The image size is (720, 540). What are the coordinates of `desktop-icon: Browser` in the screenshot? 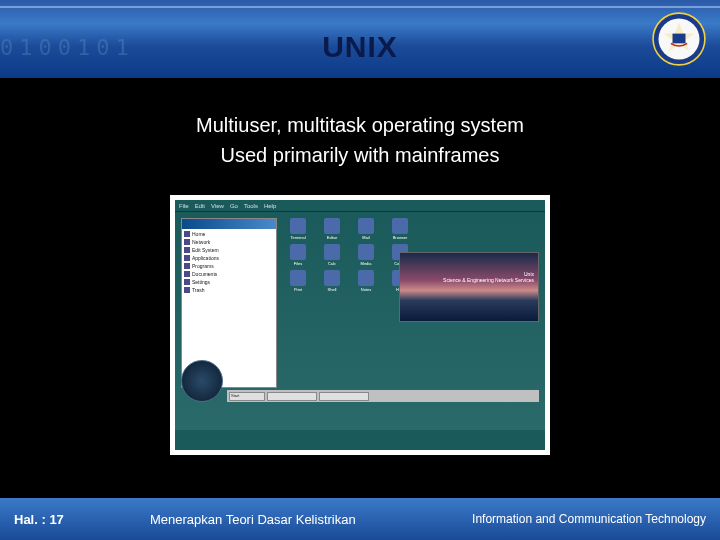 It's located at (400, 229).